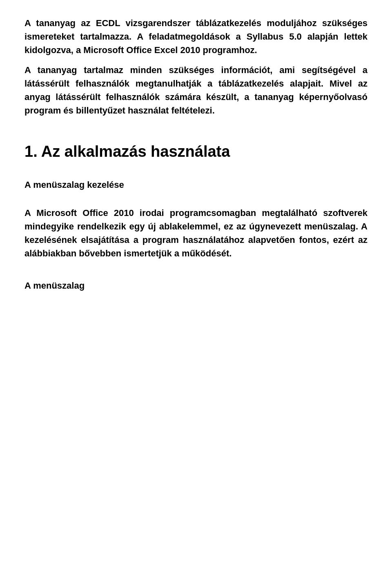 The width and height of the screenshot is (392, 574). Describe the element at coordinates (196, 185) in the screenshot. I see `subsection-label: A menüszalag kezelése` at that location.